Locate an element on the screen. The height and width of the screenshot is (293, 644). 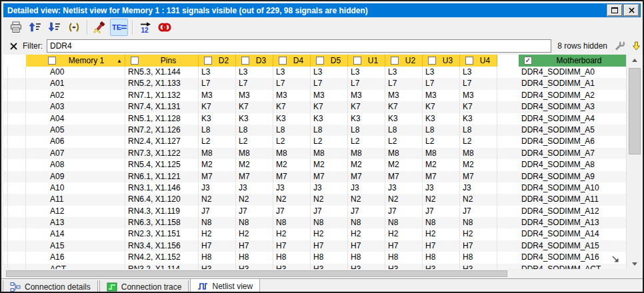
net-labels-button: TE is located at coordinates (119, 27).